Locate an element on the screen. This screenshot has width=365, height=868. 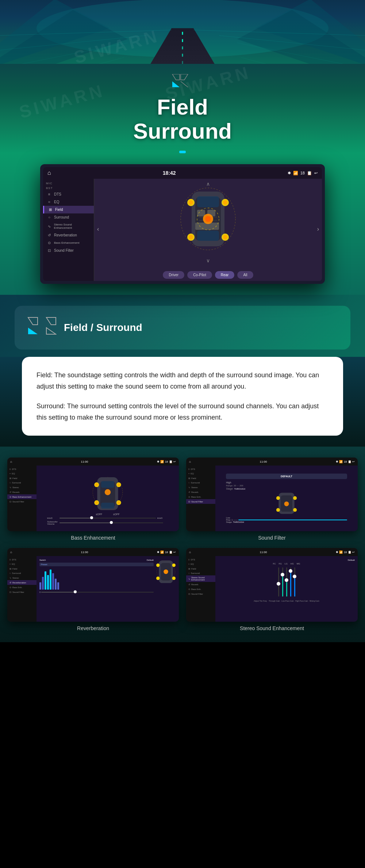
sidebar-item-reverb: ↺ Reverberation is located at coordinates (69, 235).